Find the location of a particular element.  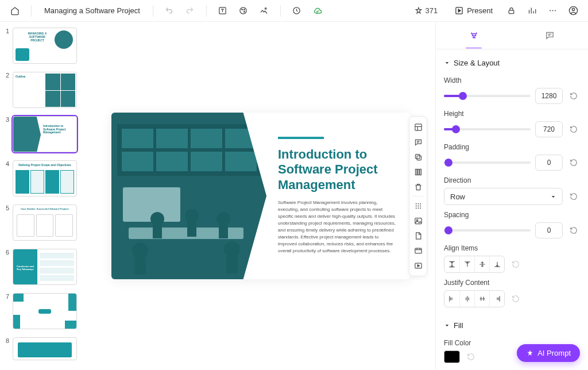

align-end-icon is located at coordinates (497, 264).